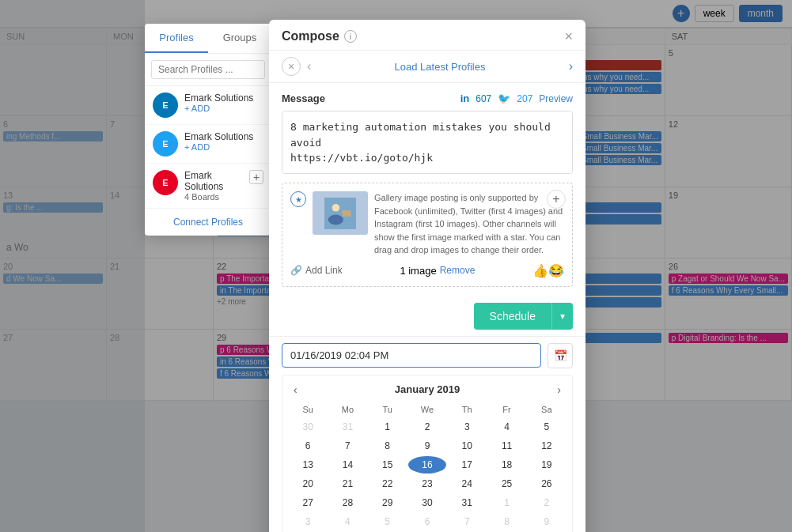 The height and width of the screenshot is (532, 792). Describe the element at coordinates (411, 356) in the screenshot. I see `datetime-input` at that location.